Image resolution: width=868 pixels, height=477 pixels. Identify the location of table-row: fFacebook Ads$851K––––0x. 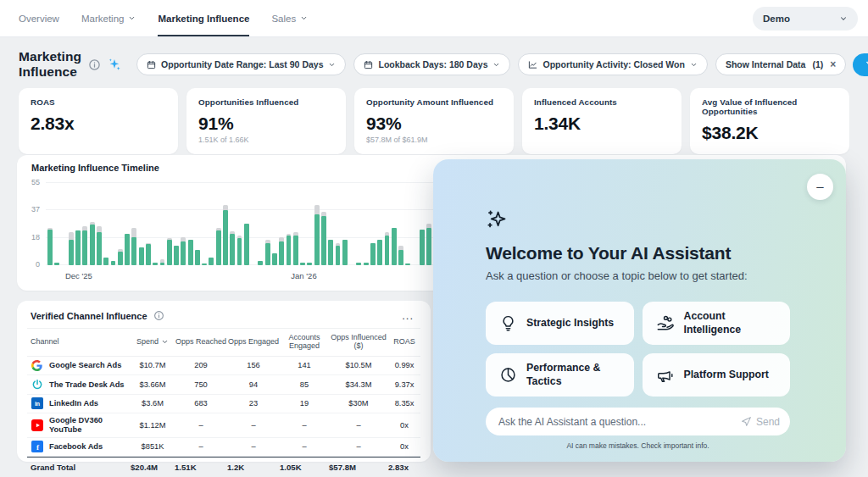
(224, 447).